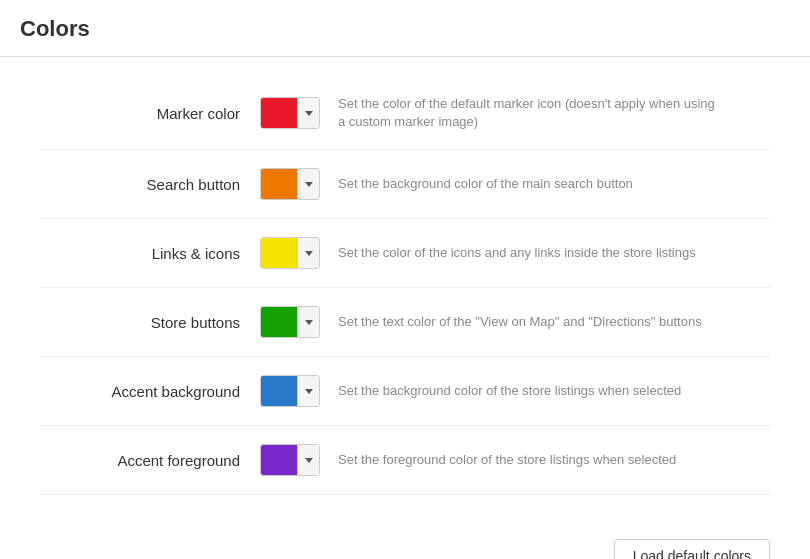 The width and height of the screenshot is (810, 559). What do you see at coordinates (279, 113) in the screenshot?
I see `color-swatch-marker-color` at bounding box center [279, 113].